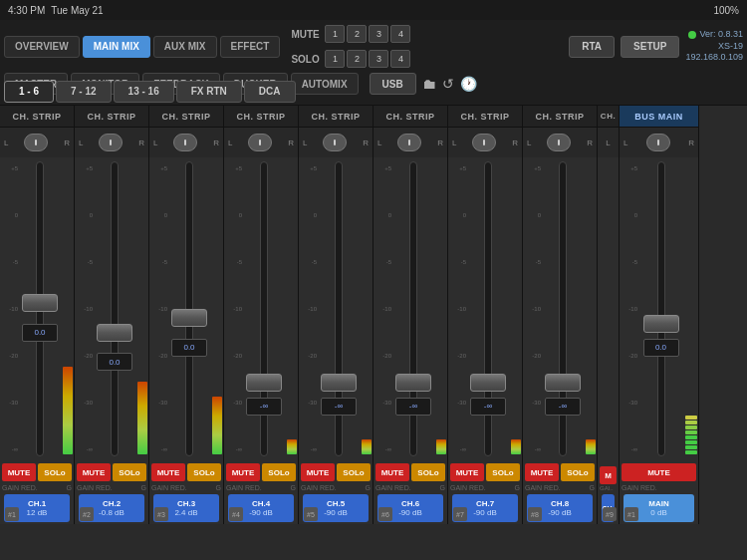 The height and width of the screenshot is (560, 747). I want to click on mute-btn-2: 2, so click(357, 34).